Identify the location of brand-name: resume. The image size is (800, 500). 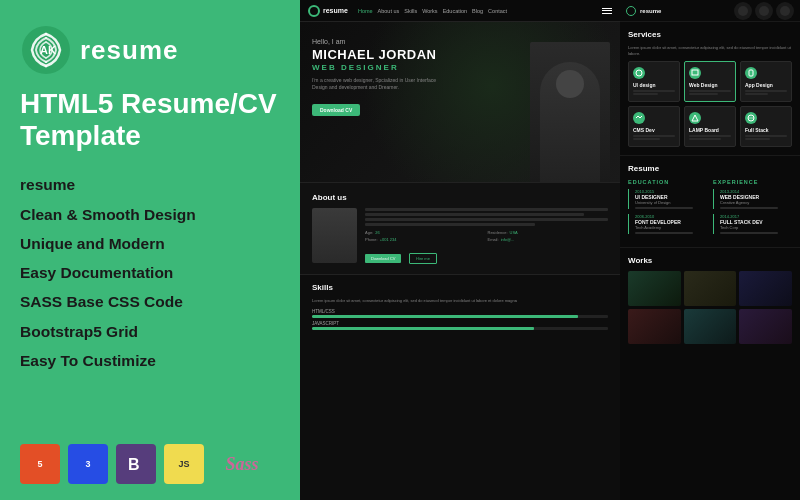
(130, 50).